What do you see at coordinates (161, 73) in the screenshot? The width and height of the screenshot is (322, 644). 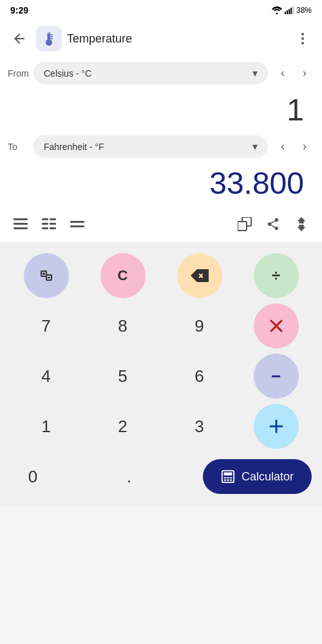 I see `from-row: From Celsius - °C ▾ ‹ ›` at bounding box center [161, 73].